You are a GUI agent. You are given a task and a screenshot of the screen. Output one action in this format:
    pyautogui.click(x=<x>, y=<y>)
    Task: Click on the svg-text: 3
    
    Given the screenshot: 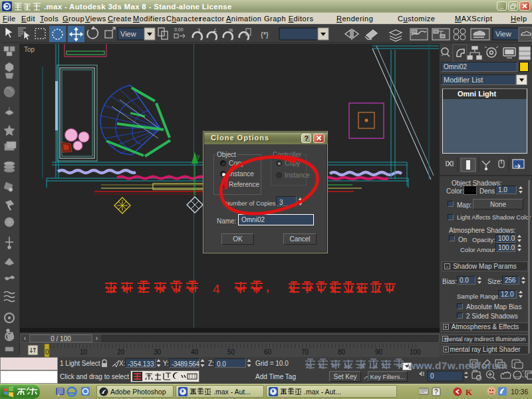 What is the action you would take?
    pyautogui.click(x=199, y=31)
    